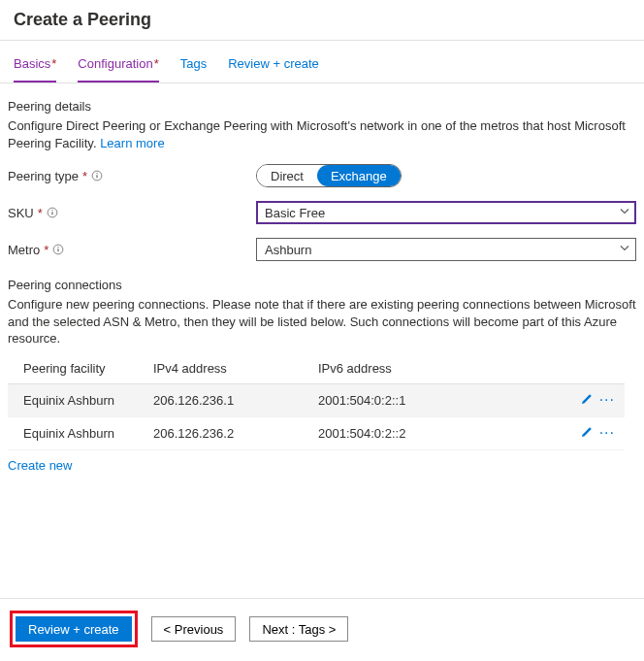 The height and width of the screenshot is (661, 644). What do you see at coordinates (194, 629) in the screenshot?
I see `previous-button: < Previous` at bounding box center [194, 629].